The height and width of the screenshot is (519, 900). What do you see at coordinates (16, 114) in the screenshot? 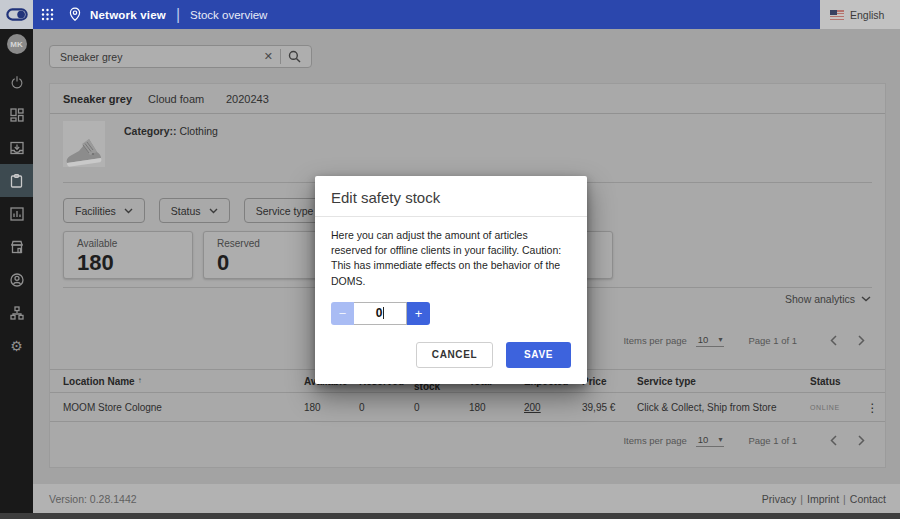
I see `sidebar-item-dashboard` at bounding box center [16, 114].